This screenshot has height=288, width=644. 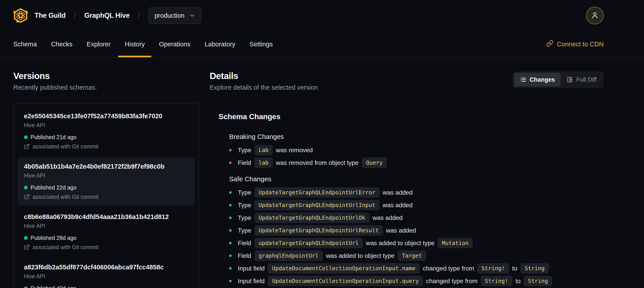 I want to click on main-nav: SchemaChecksExplorerHistoryOperationsLab…, so click(x=322, y=45).